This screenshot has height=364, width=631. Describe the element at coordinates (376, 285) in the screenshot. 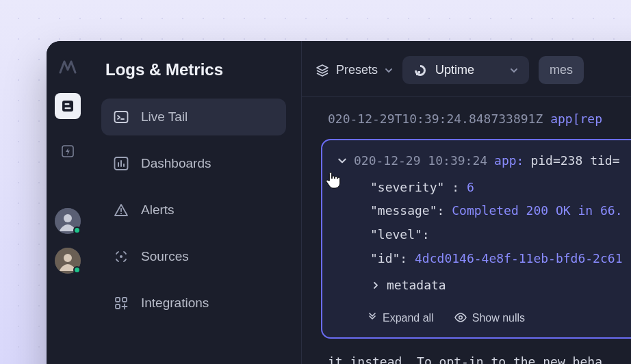

I see `chevron-right-icon` at that location.